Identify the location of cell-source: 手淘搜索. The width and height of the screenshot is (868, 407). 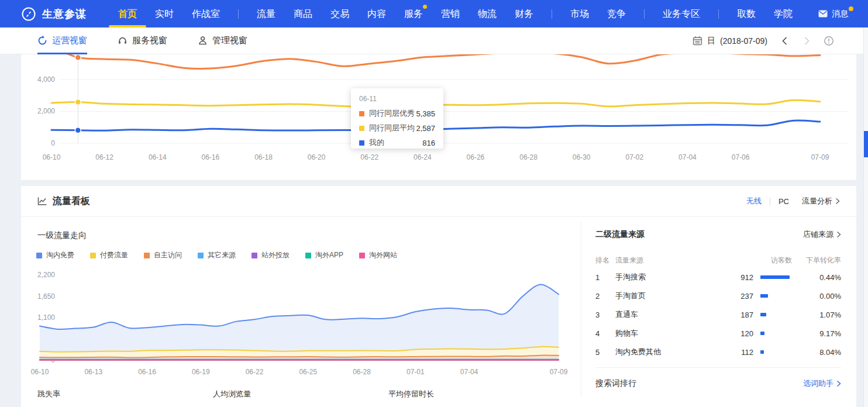
(667, 277).